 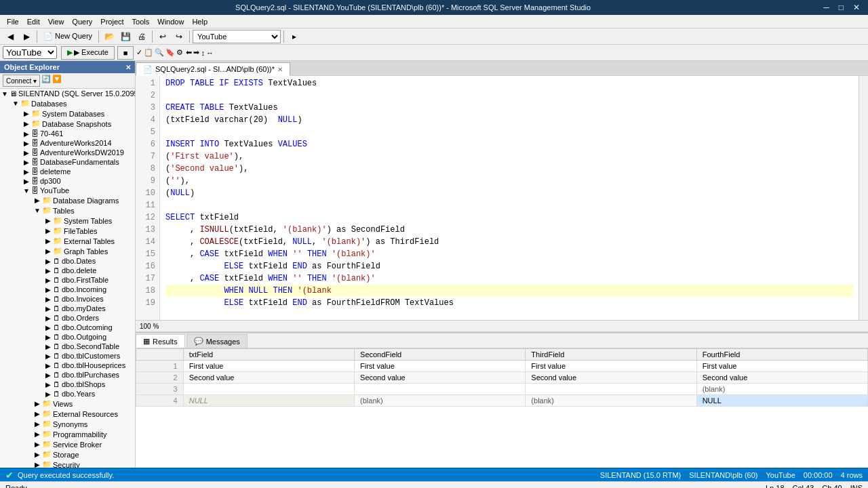 What do you see at coordinates (68, 394) in the screenshot?
I see `tree-item: ▶🗒dbo.Years` at bounding box center [68, 394].